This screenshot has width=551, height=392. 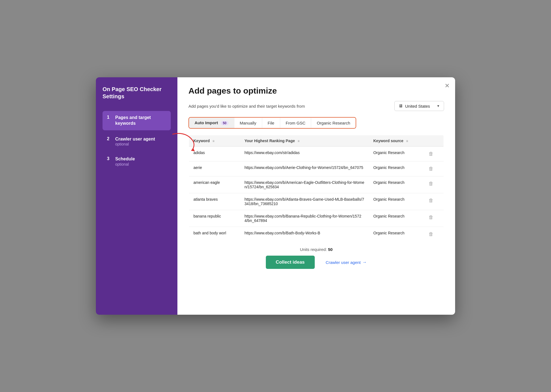 What do you see at coordinates (137, 121) in the screenshot?
I see `sidebar-item-pages: 1 Pages and target keywords` at bounding box center [137, 121].